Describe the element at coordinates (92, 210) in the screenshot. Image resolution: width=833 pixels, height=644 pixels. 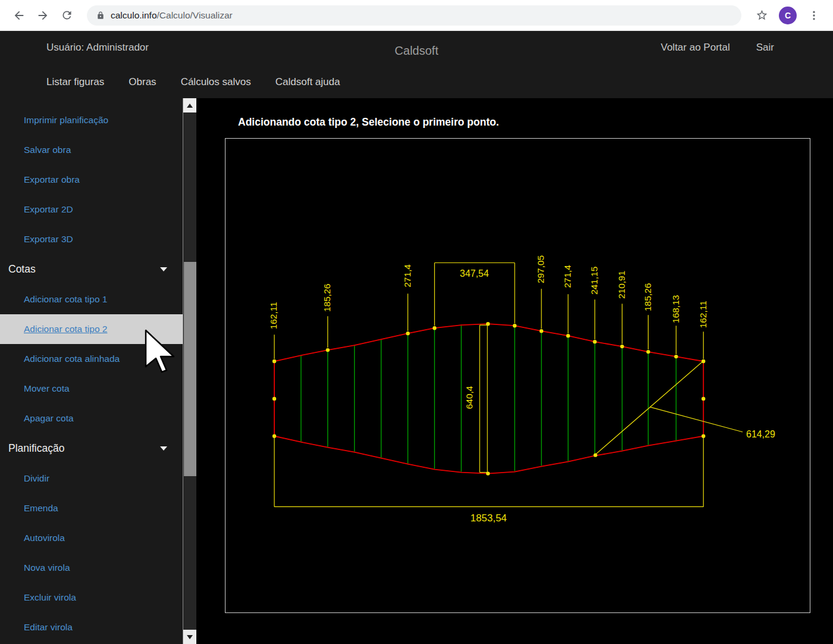
I see `sidebar-item-exportar-2d: Exportar 2D` at that location.